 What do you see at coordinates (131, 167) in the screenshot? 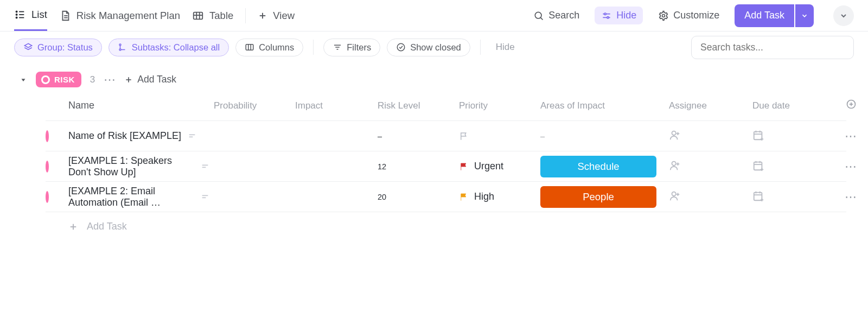
I see `task-name: [EXAMPLE 1: Speakers Don't Show Up]` at bounding box center [131, 167].